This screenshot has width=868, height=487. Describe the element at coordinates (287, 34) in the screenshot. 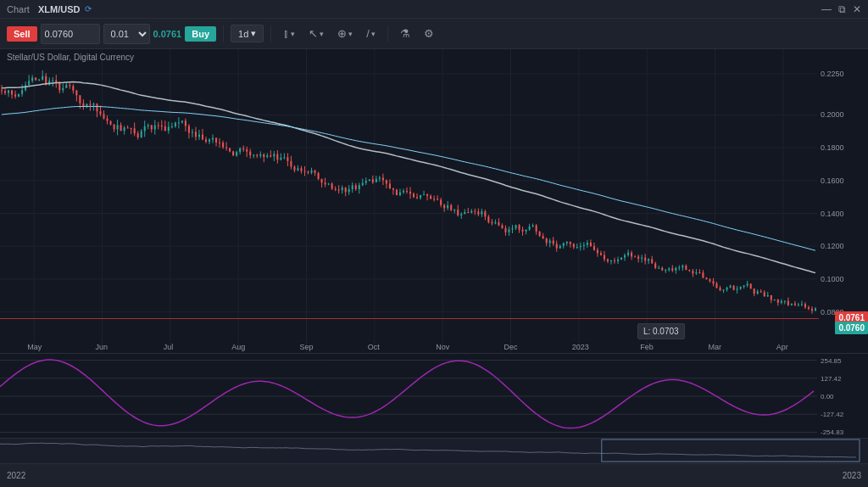

I see `indicator-icon: ⫿` at that location.